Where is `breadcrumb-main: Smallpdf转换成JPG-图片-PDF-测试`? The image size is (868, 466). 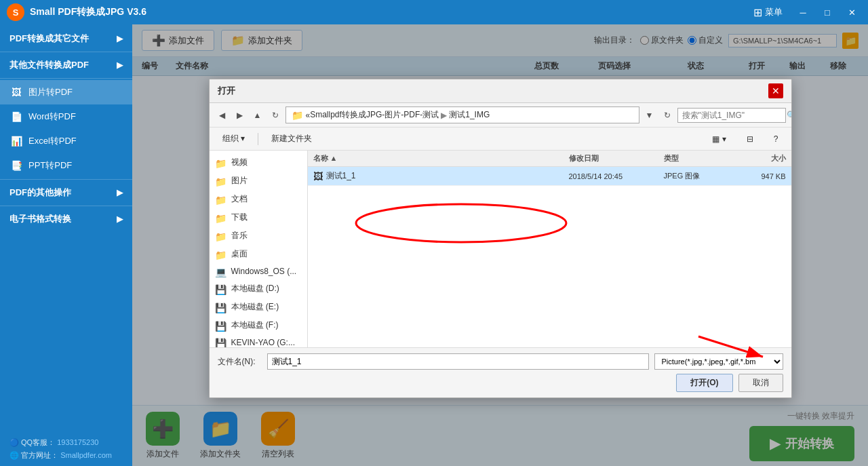 breadcrumb-main: Smallpdf转换成JPG-图片-PDF-测试 is located at coordinates (374, 115).